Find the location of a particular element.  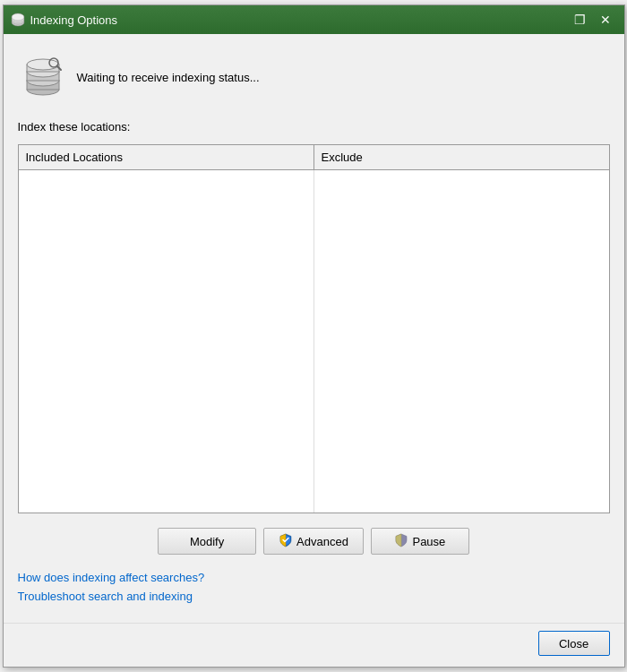

title-bar-controls: ❐ ✕ is located at coordinates (593, 20).